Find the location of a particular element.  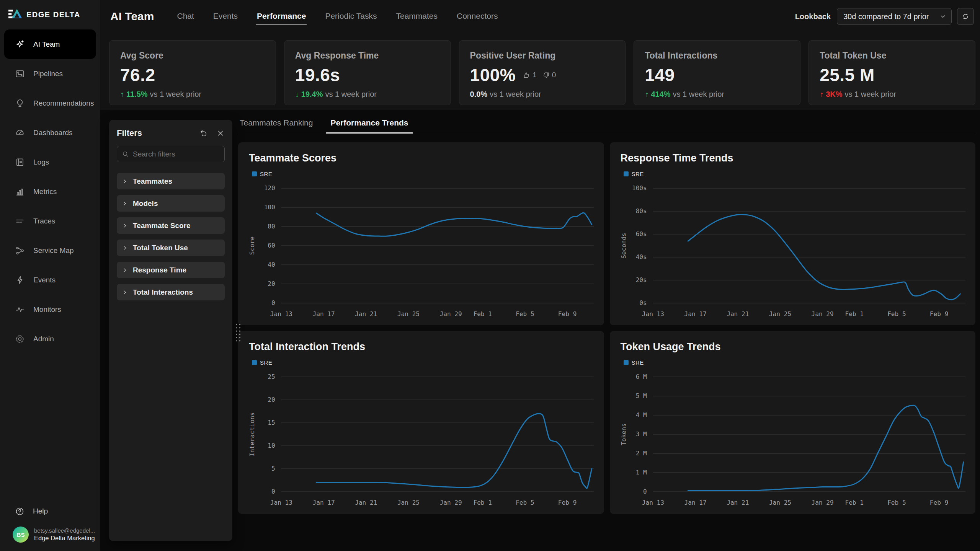

svg-text: 10 is located at coordinates (271, 445).